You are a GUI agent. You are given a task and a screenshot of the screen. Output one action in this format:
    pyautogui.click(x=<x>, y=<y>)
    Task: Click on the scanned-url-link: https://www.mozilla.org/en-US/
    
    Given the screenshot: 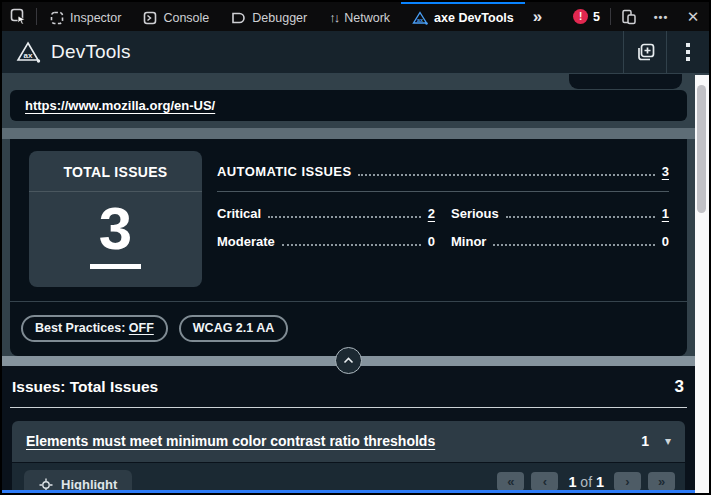 What is the action you would take?
    pyautogui.click(x=120, y=106)
    